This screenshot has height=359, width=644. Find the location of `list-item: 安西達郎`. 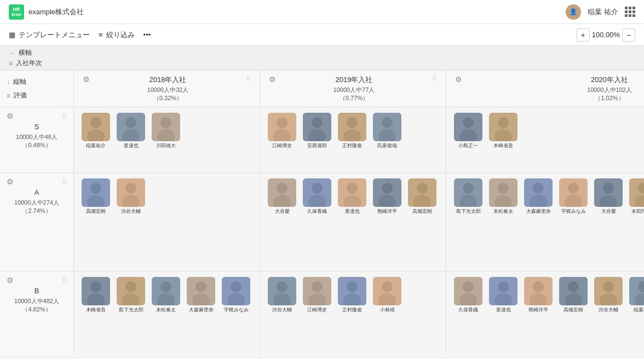

list-item: 安西達郎 is located at coordinates (317, 131).